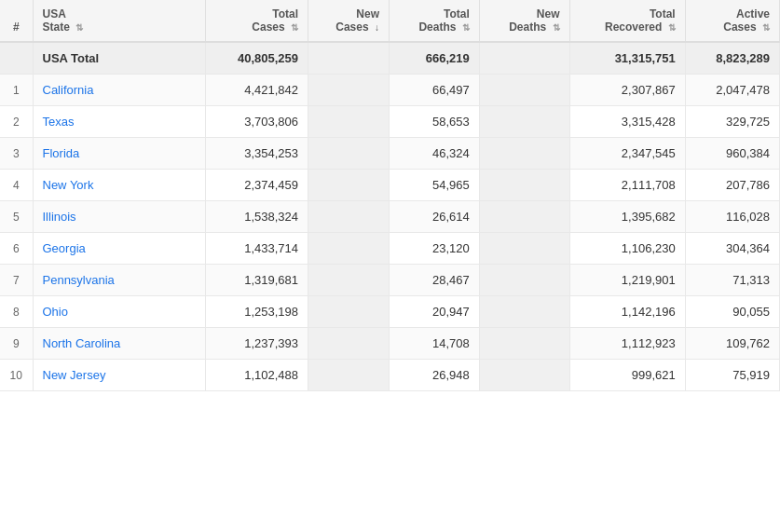 The image size is (780, 532). Describe the element at coordinates (294, 28) in the screenshot. I see `sort-icon-total-cases: ⇅` at that location.